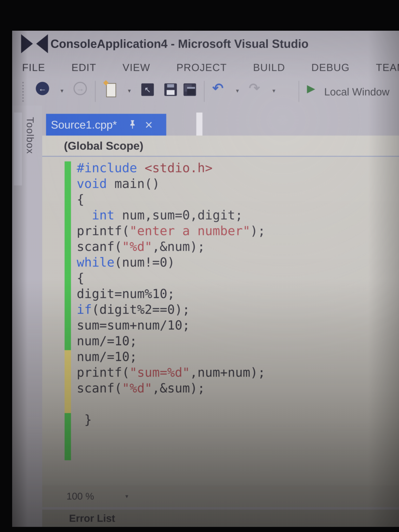 This screenshot has width=399, height=532. Describe the element at coordinates (111, 90) in the screenshot. I see `new-file-button` at that location.